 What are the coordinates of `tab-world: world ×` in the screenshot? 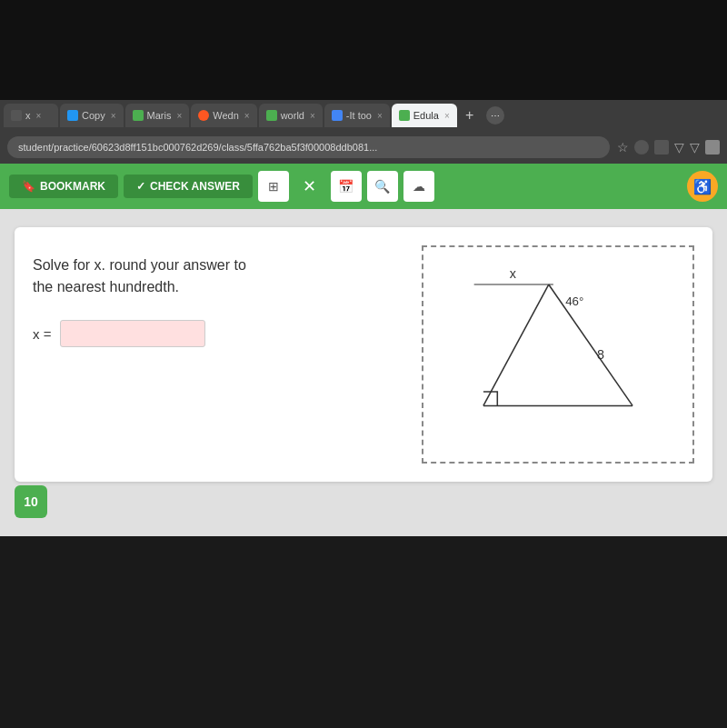 It's located at (291, 115).